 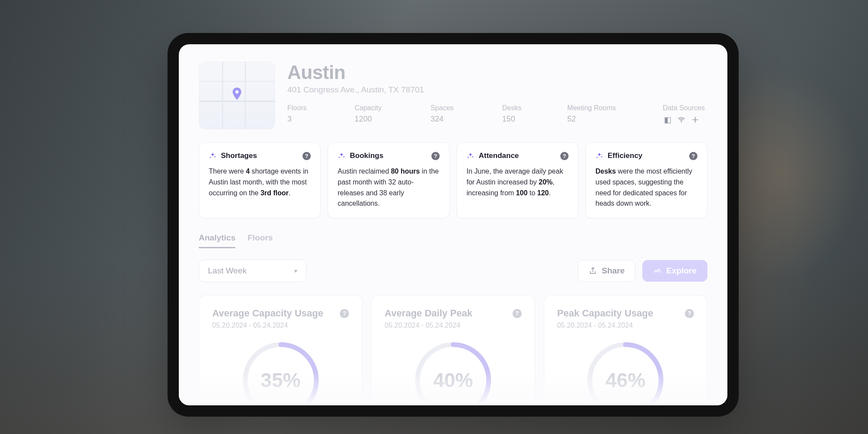 I want to click on stat-value: 52, so click(x=615, y=119).